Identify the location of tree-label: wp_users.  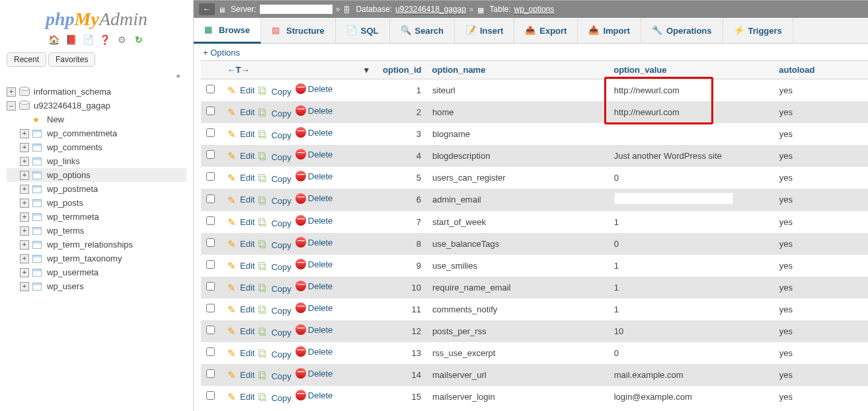
(65, 286).